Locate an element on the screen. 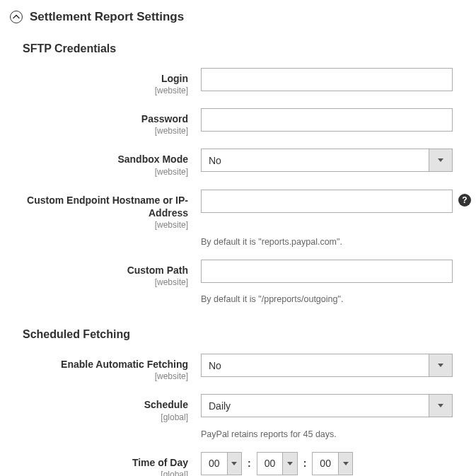  scope-schedule: [global] is located at coordinates (105, 417).